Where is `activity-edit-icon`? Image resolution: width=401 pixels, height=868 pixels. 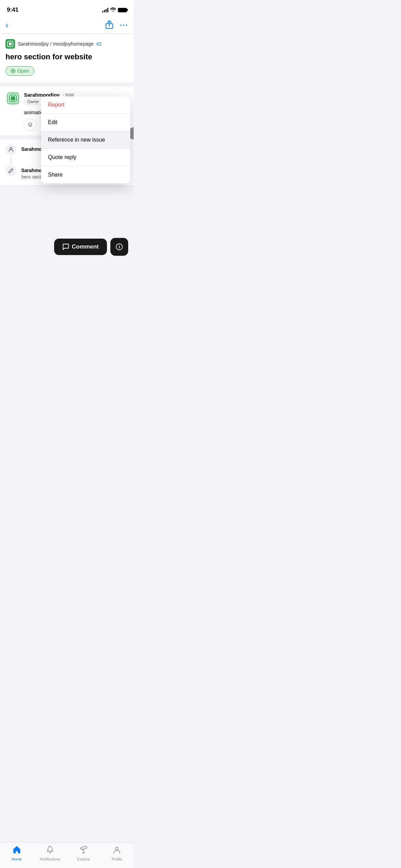 activity-edit-icon is located at coordinates (11, 171).